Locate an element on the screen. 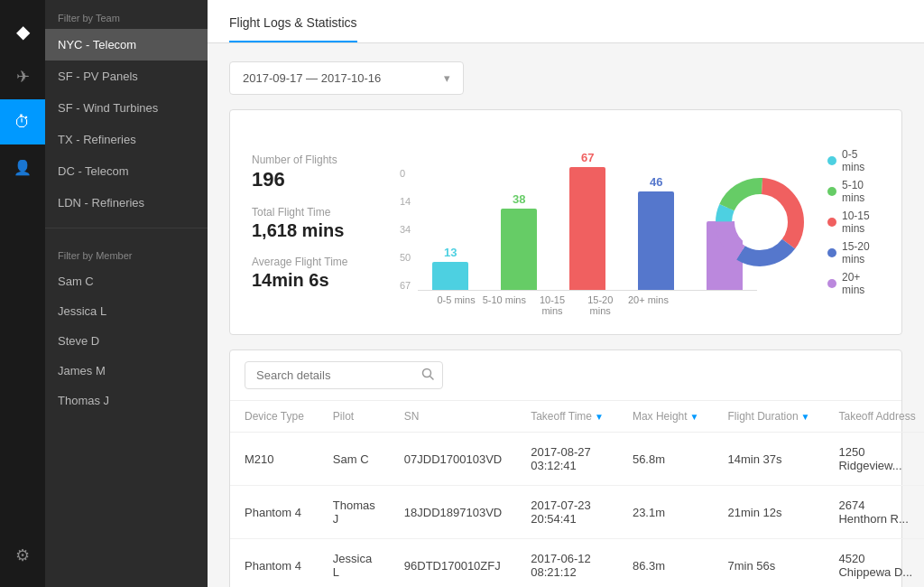 The height and width of the screenshot is (587, 924). legend-5-10: 5-10 mins is located at coordinates (854, 191).